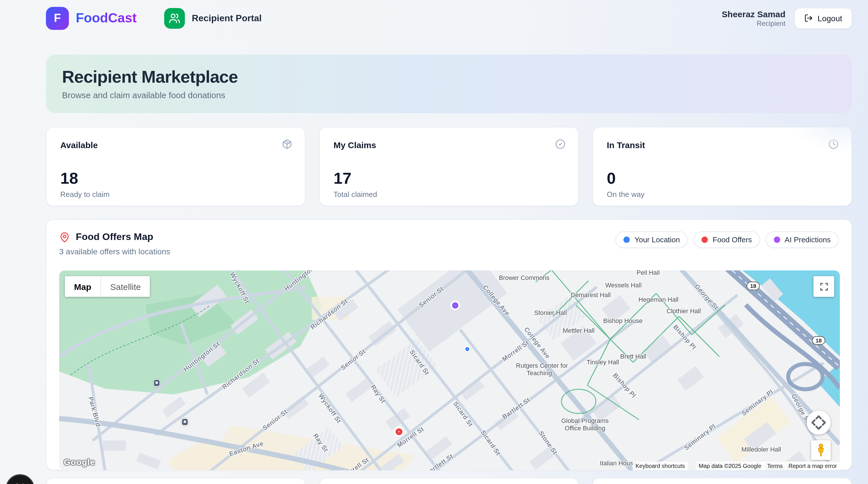 The width and height of the screenshot is (868, 484). I want to click on legend-food-offers: Food Offers, so click(727, 240).